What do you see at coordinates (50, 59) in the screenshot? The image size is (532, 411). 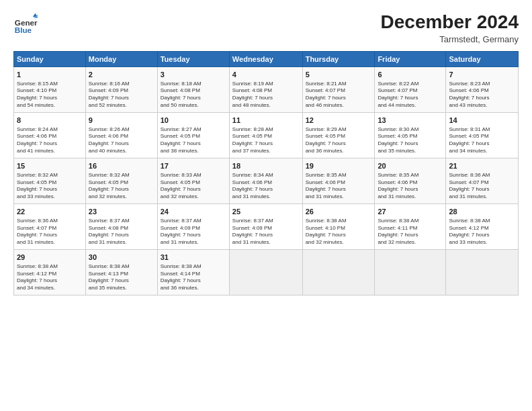 I see `col-sunday: Sunday` at bounding box center [50, 59].